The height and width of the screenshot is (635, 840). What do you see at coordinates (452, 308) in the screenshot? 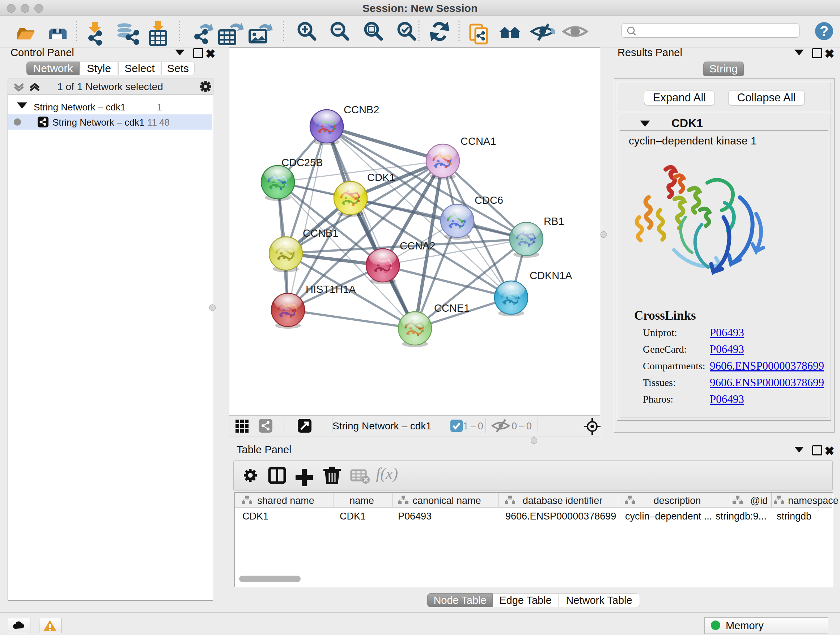
I see `svg-text: CCNE1` at bounding box center [452, 308].